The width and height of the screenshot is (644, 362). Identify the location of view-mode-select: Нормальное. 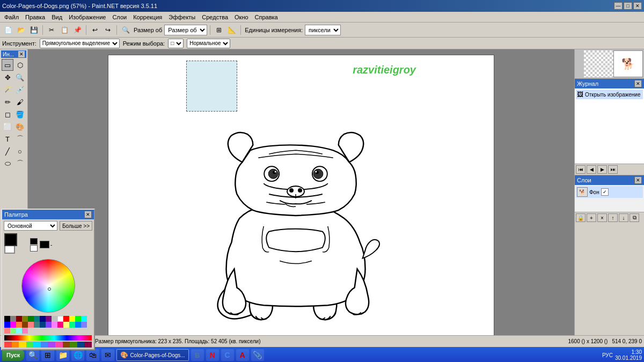
(208, 43).